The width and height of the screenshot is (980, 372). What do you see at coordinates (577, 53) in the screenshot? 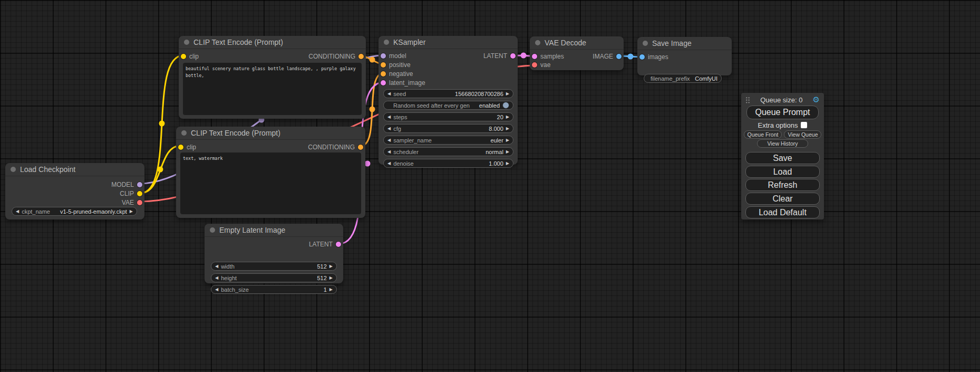
I see `node-vae-decode: VAE Decode samples IMAGE vae` at bounding box center [577, 53].